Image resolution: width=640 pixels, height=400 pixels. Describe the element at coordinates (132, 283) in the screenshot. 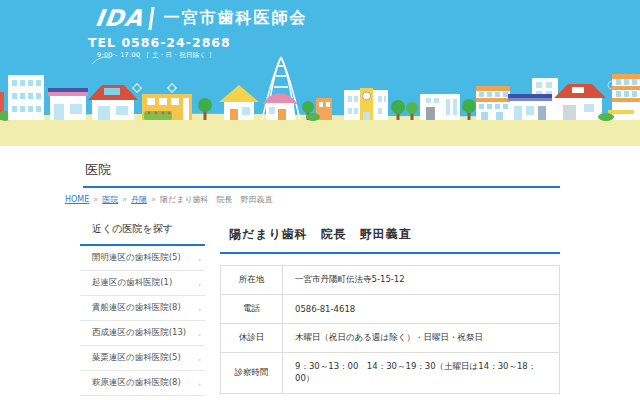

I see `sidebar-item-label: 起連区の歯科医院(1)` at that location.